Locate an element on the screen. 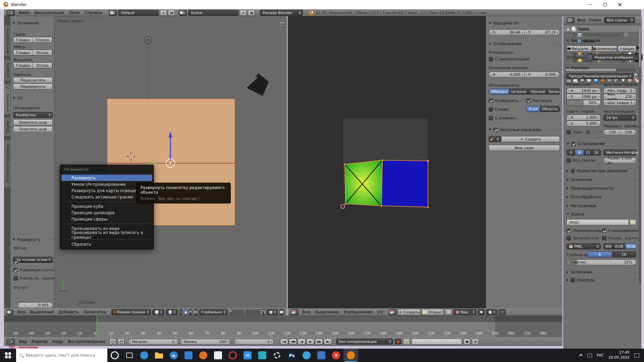 The image size is (644, 362). resolution-percent-slider: 50% is located at coordinates (584, 103).